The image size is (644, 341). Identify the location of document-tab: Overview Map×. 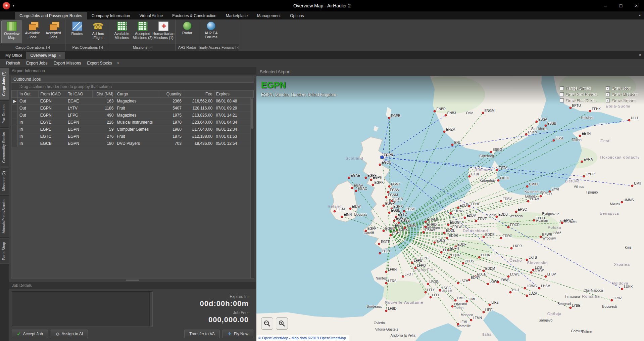
(46, 55).